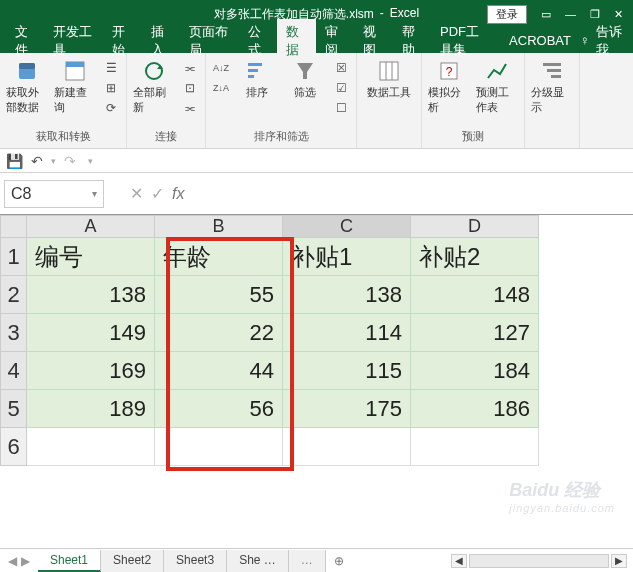 The height and width of the screenshot is (572, 633). I want to click on cell-a3: 149, so click(91, 333).